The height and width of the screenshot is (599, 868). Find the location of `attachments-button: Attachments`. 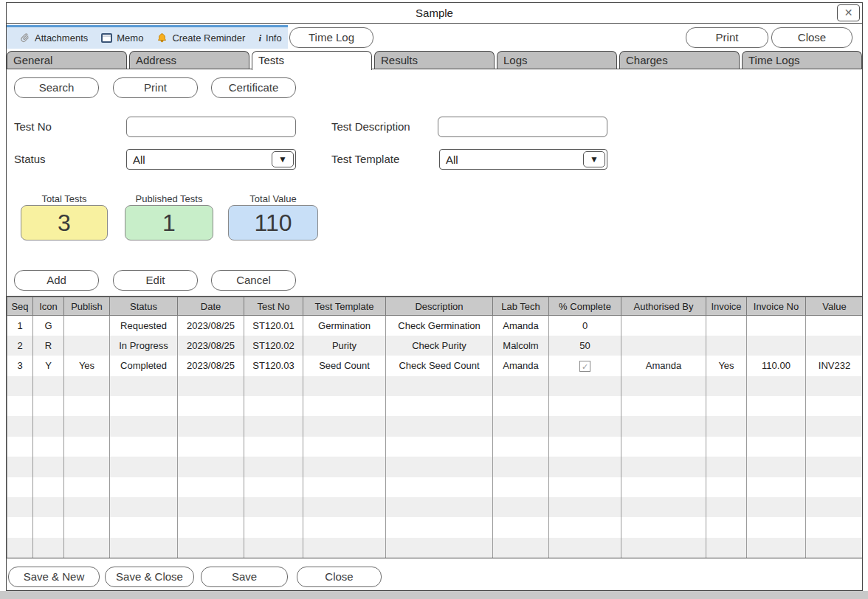

attachments-button: Attachments is located at coordinates (53, 38).